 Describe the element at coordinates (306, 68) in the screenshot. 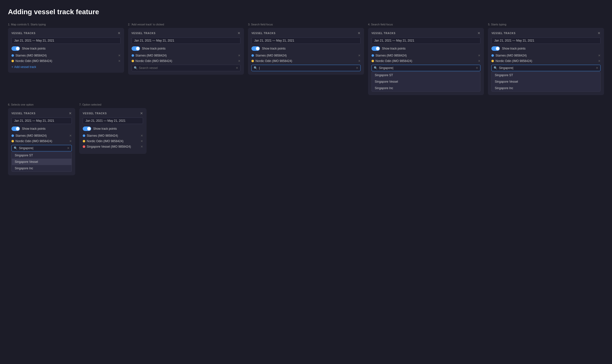

I see `p3-search-input` at that location.